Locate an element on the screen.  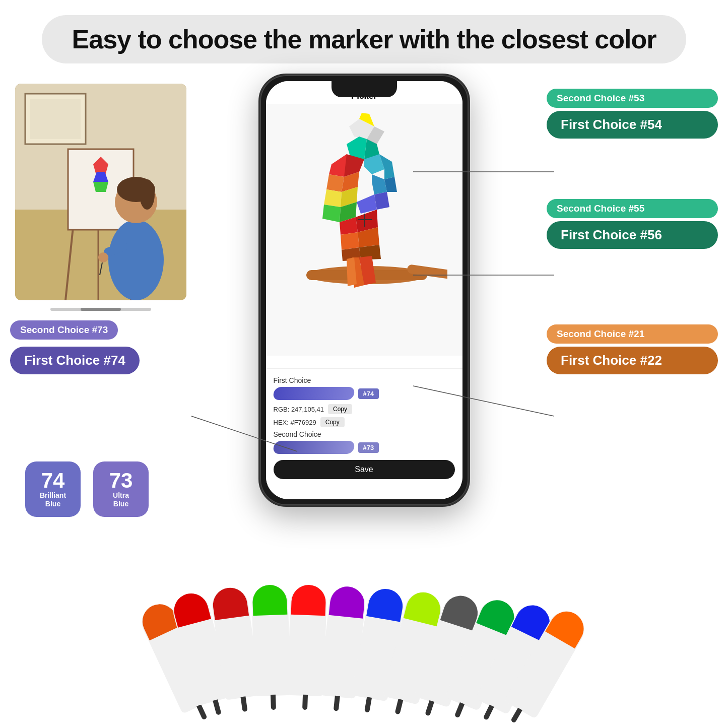
hex-row: HEX: #F76929 Copy is located at coordinates (364, 422).